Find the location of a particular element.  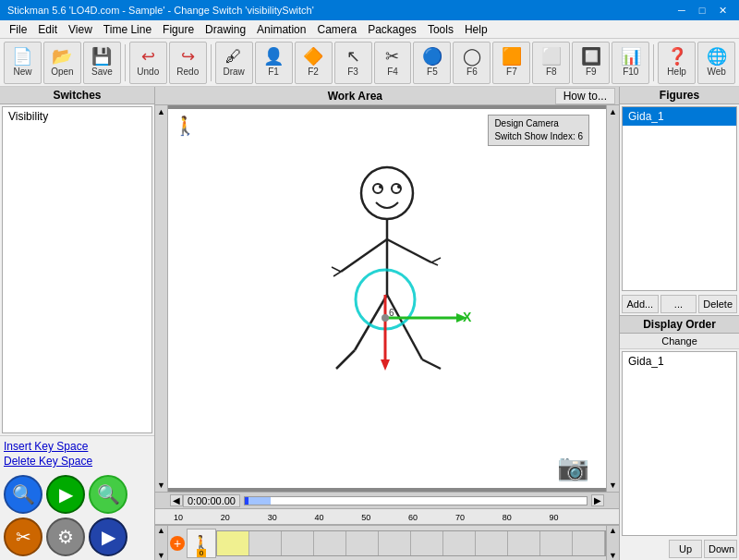

menu-help: Help is located at coordinates (477, 30).